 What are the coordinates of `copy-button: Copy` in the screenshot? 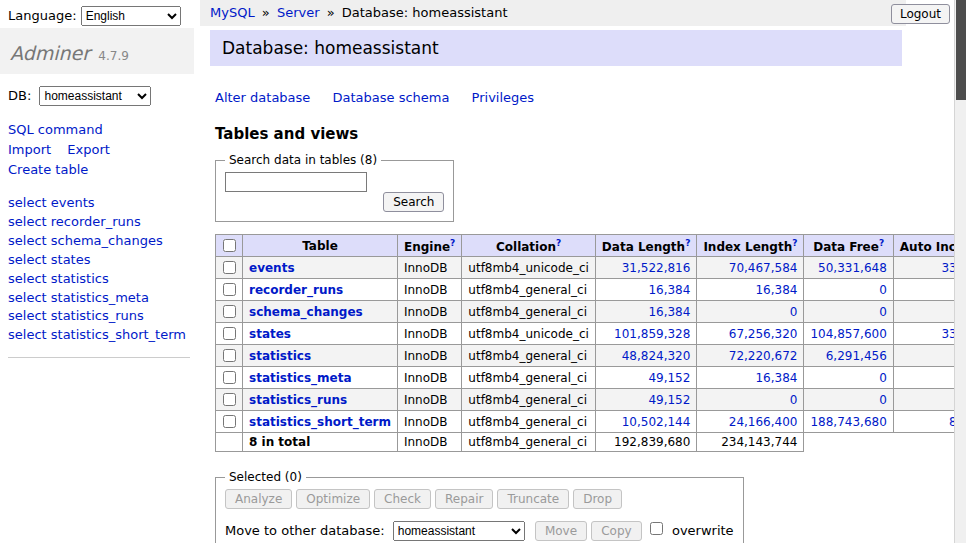 It's located at (616, 531).